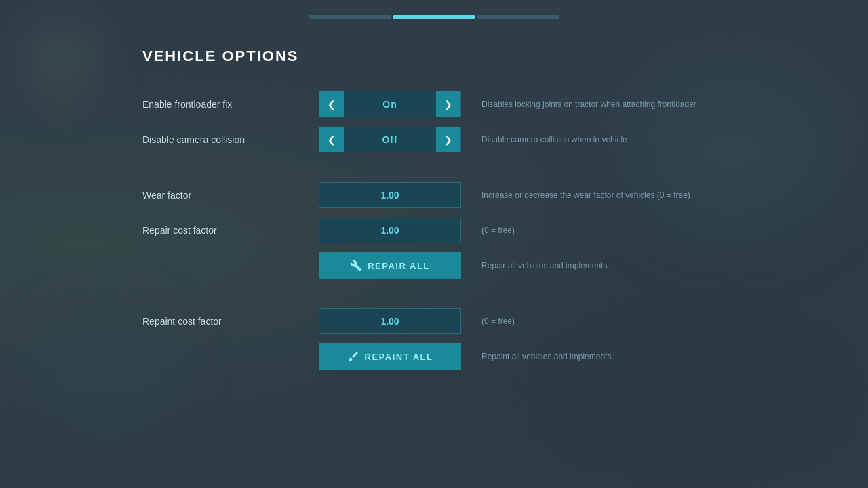 The image size is (868, 488). I want to click on setting-row-repaint-all: REPAINT ALL Repaint all vehicles and imp…, so click(434, 357).